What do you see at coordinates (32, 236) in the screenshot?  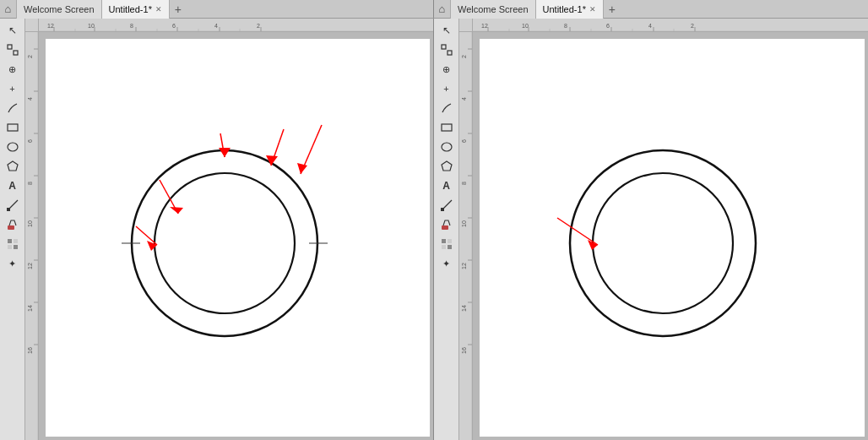 I see `ruler-v-left: 2 4 6 8 10 12 14 16` at bounding box center [32, 236].